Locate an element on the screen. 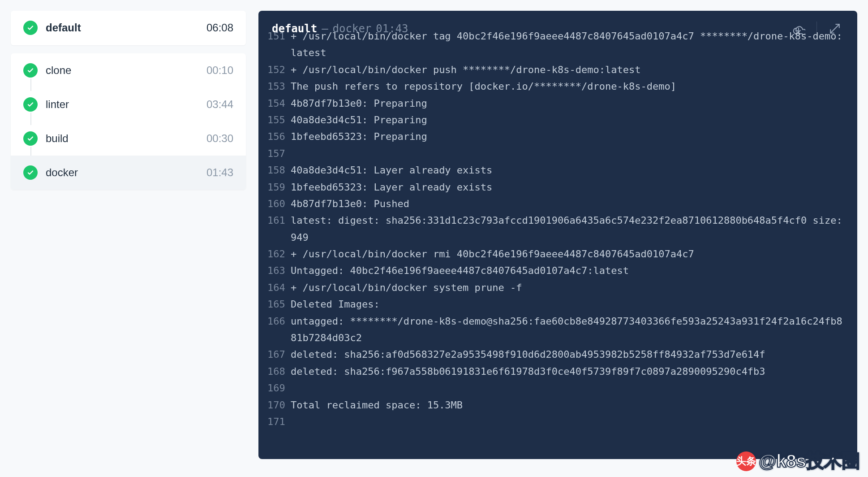  log-line: 1604b87df7b13e0: Pushed is located at coordinates (558, 204).